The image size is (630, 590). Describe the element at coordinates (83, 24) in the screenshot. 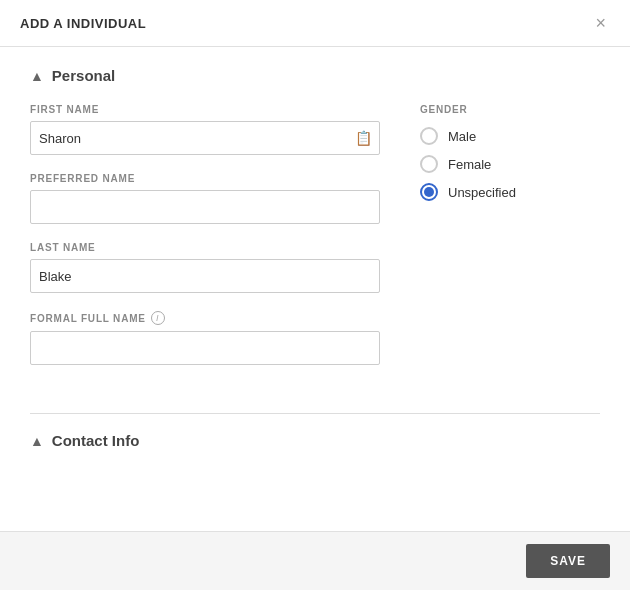

I see `modal-title: ADD A INDIVIDUAL` at that location.